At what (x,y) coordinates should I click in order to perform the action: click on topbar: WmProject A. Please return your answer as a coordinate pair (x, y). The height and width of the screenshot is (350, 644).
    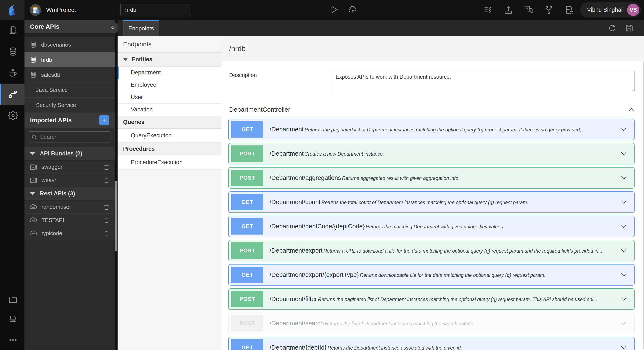
    Looking at the image, I should click on (322, 10).